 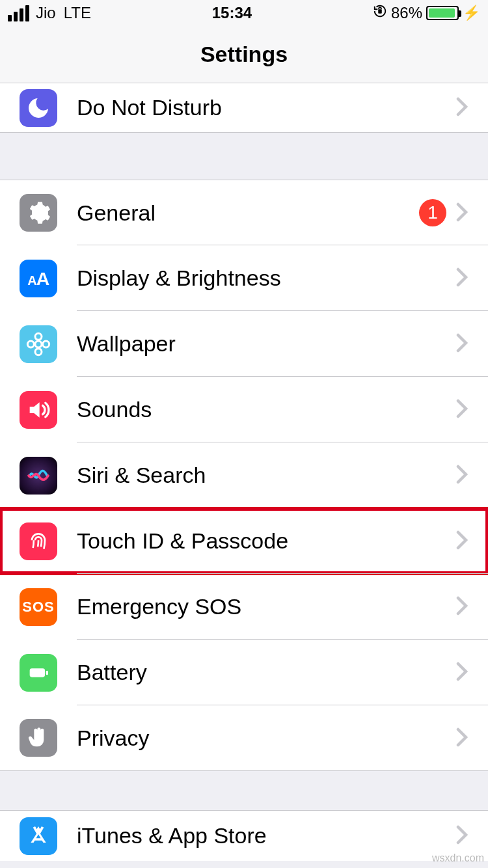 I want to click on speaker-icon, so click(x=38, y=410).